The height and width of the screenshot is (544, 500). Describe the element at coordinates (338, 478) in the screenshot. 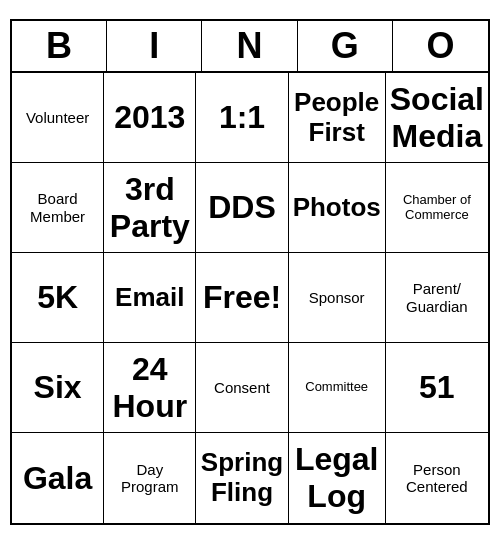

I see `bingo-cell-23: Legal Log` at that location.